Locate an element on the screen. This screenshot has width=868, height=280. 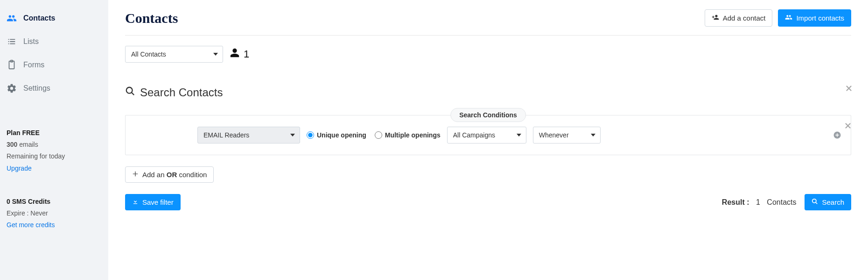
close-search-button is located at coordinates (849, 89).